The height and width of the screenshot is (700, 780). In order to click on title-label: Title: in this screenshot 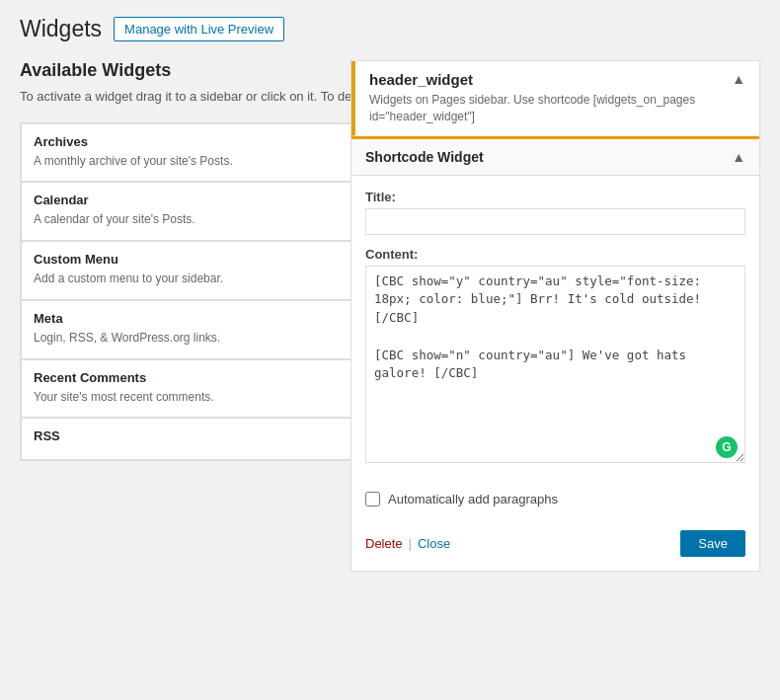, I will do `click(555, 197)`.